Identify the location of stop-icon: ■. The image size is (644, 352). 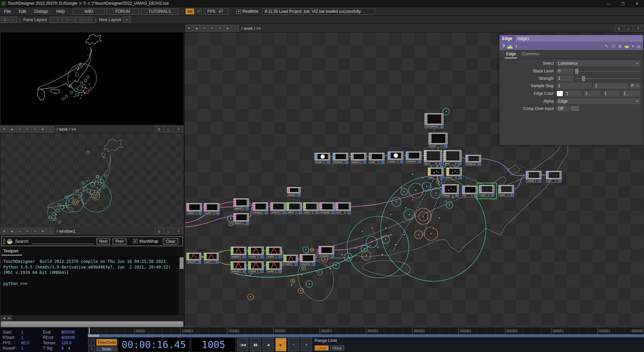
(12, 231).